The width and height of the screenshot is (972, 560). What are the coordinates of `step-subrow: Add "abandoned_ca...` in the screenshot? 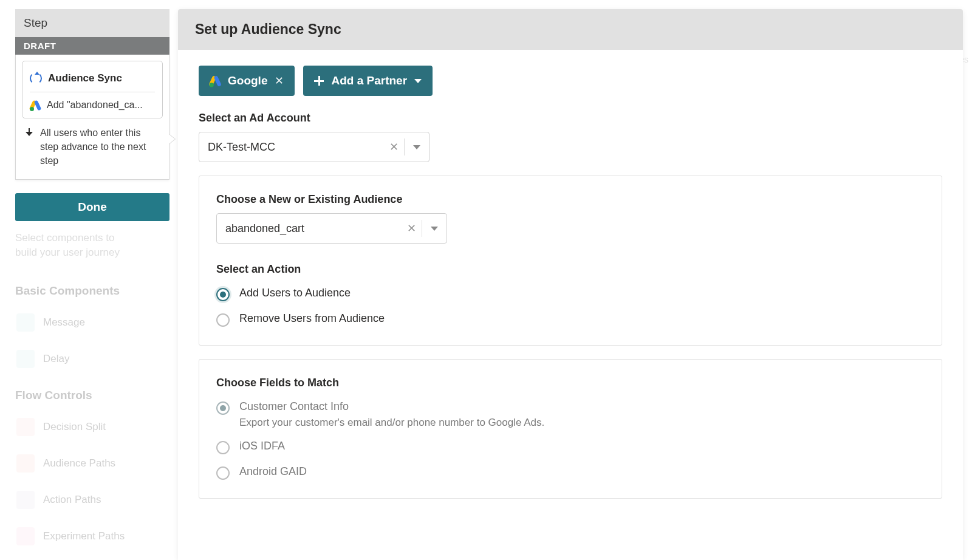 It's located at (92, 105).